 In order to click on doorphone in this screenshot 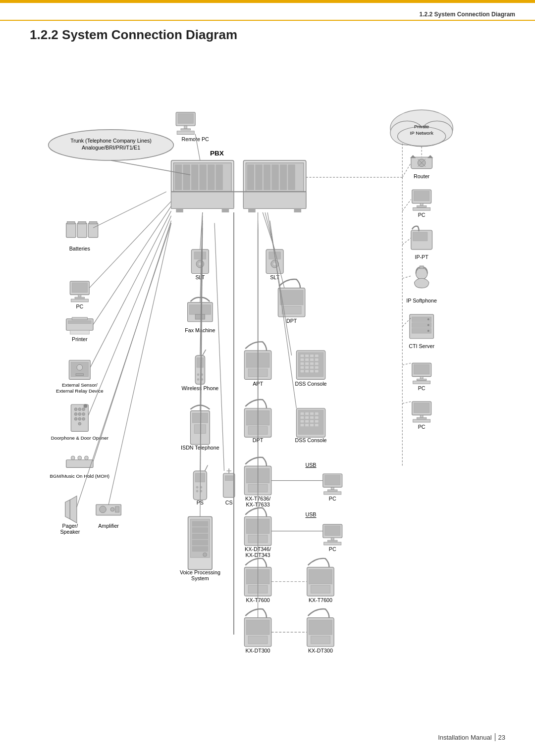, I will do `click(79, 418)`.